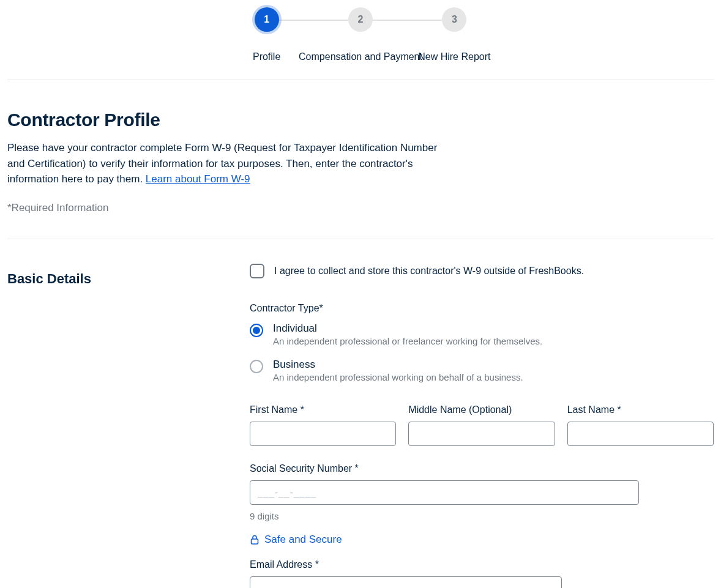  I want to click on radio-individual-title: Individual, so click(408, 329).